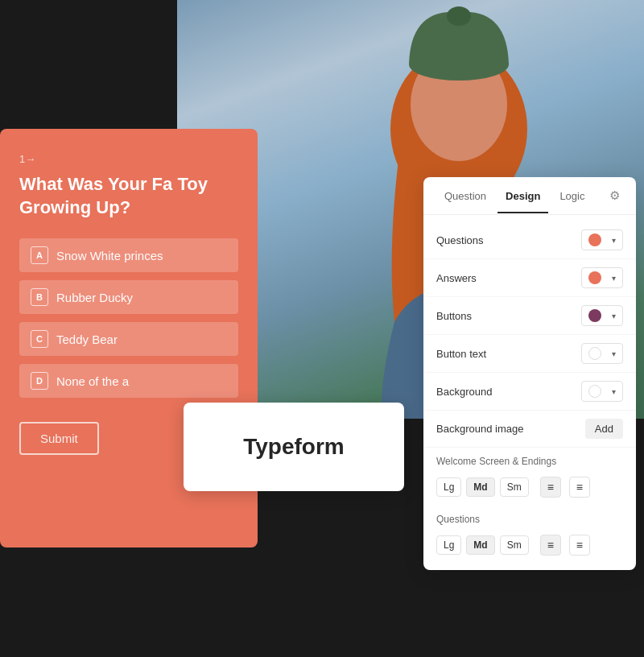 The image size is (644, 657). Describe the element at coordinates (93, 382) in the screenshot. I see `answer-text-d: None of the a` at that location.